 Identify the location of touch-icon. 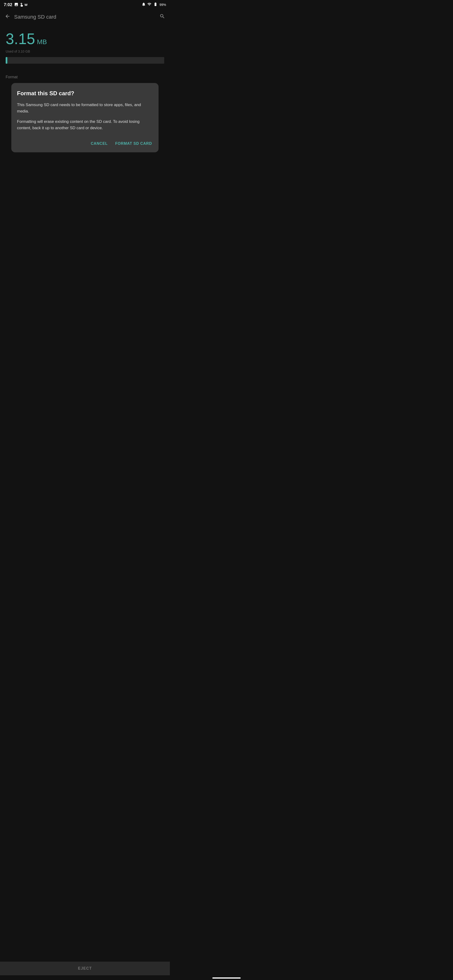
(21, 5).